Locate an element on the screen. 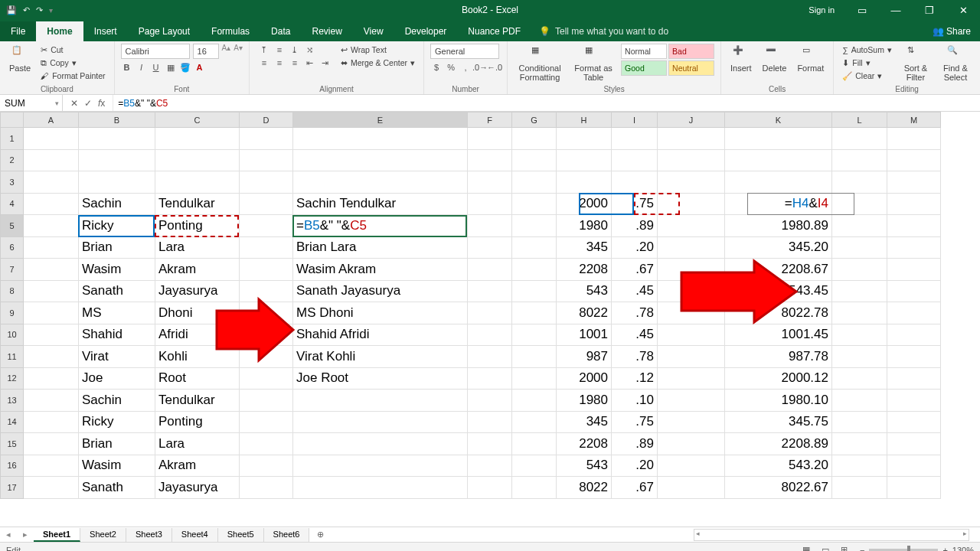 The width and height of the screenshot is (980, 551). find-select-button: 🔍Find & Select is located at coordinates (956, 64).